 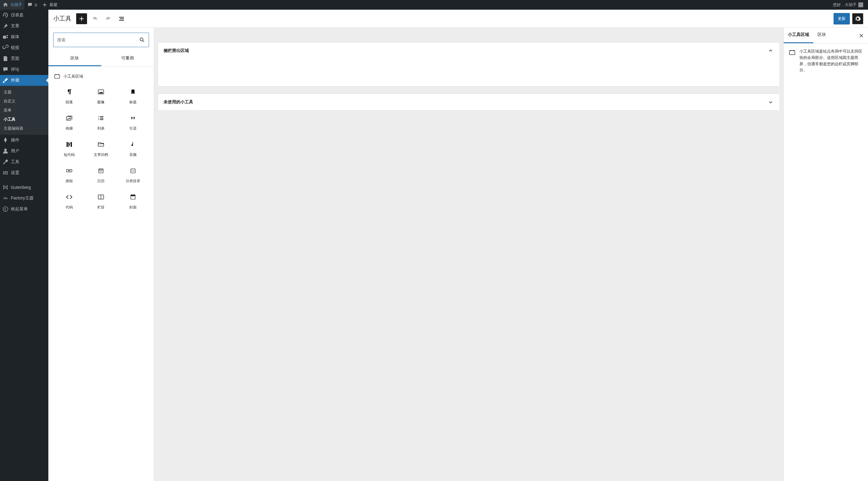 I want to click on settings-tabs: 小工具区域 区块, so click(x=826, y=36).